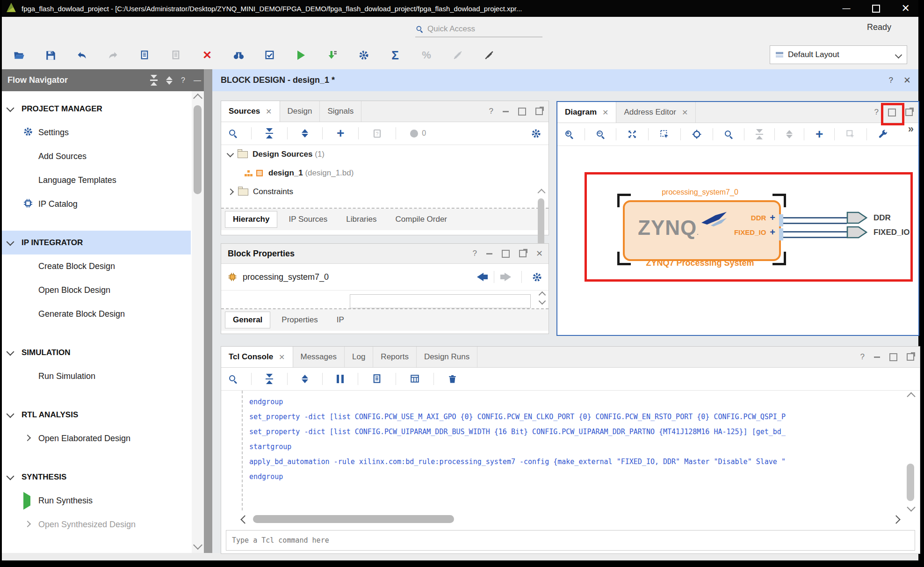 The height and width of the screenshot is (567, 924). What do you see at coordinates (377, 379) in the screenshot?
I see `copy-icon` at bounding box center [377, 379].